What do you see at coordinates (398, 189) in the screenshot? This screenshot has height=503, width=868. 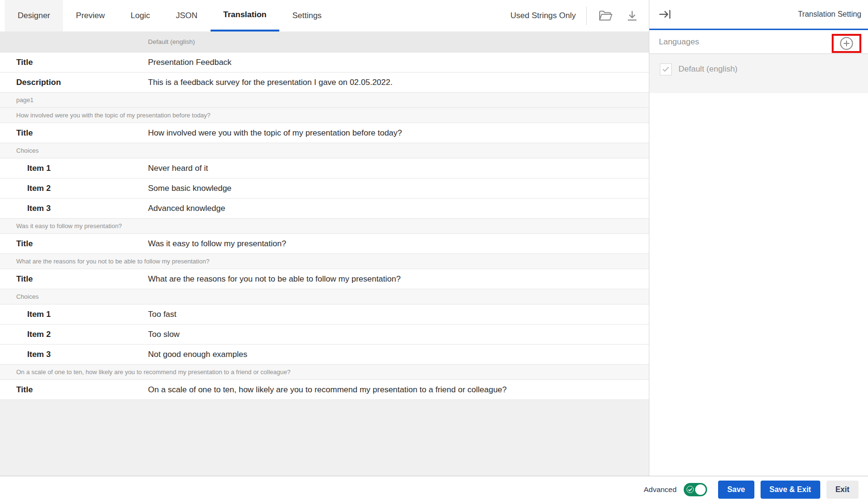 I see `translation-value-cell: Some basic knowledge` at bounding box center [398, 189].